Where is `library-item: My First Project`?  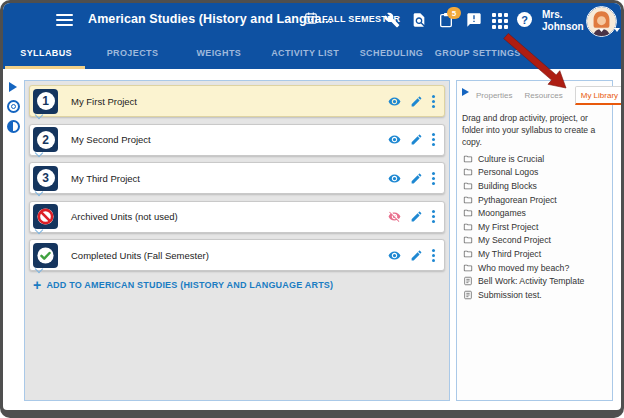 library-item: My First Project is located at coordinates (536, 227).